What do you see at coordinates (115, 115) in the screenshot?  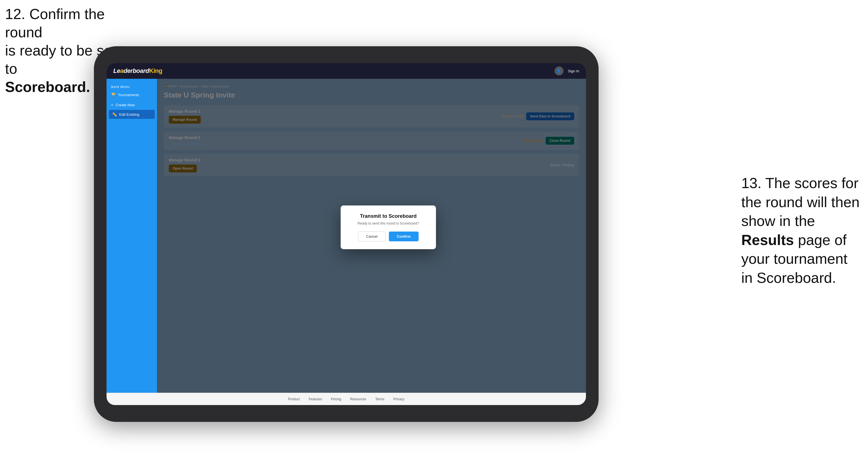 I see `edit-icon: ✏️` at bounding box center [115, 115].